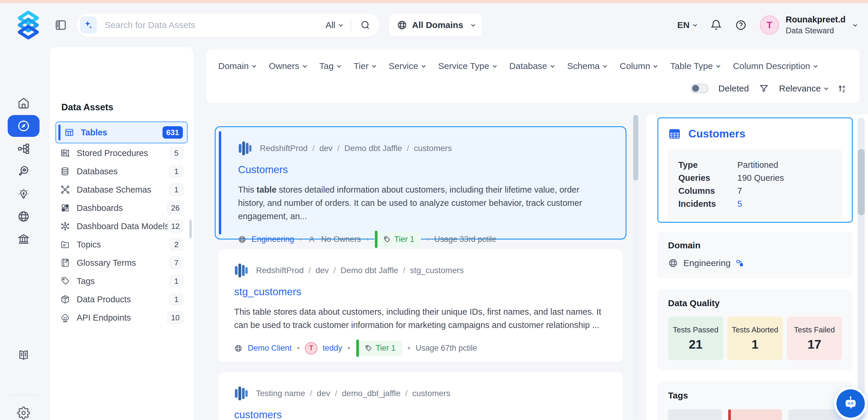 The height and width of the screenshot is (420, 868). I want to click on sidebar-collapse-icon, so click(61, 25).